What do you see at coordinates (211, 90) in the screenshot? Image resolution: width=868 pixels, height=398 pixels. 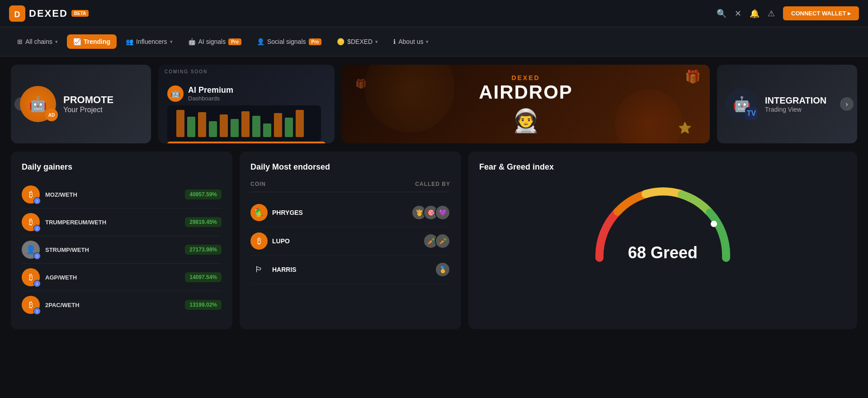 I see `ai-banner-title: AI Premium` at bounding box center [211, 90].